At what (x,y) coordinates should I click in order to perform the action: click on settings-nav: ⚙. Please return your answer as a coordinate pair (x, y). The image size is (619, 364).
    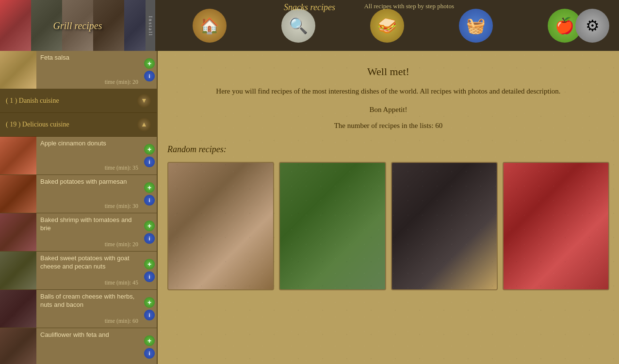
    Looking at the image, I should click on (592, 26).